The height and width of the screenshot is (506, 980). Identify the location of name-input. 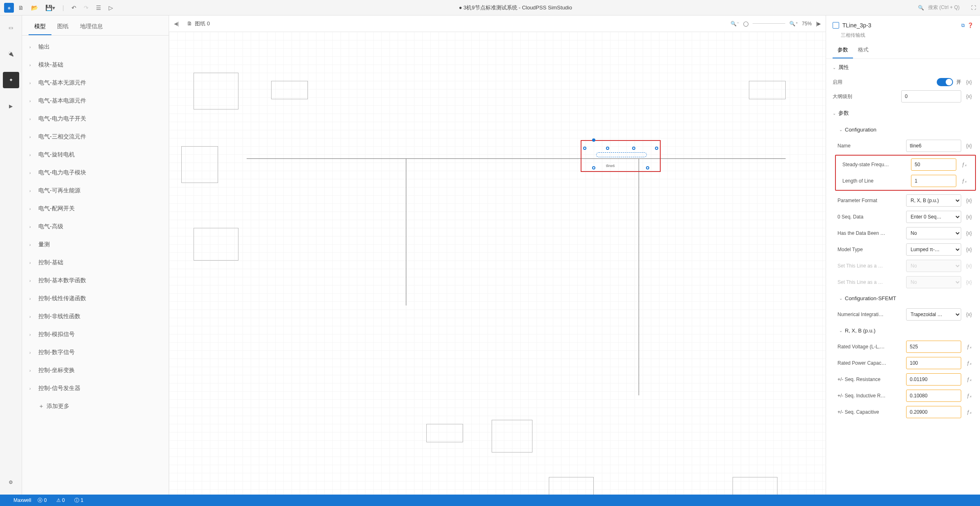
(933, 146).